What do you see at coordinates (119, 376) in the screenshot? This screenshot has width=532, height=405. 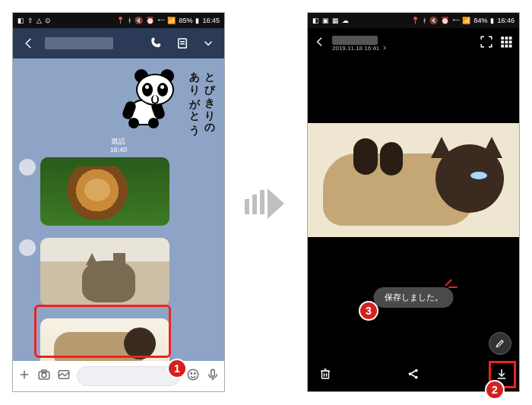 I see `chat-input-bar` at bounding box center [119, 376].